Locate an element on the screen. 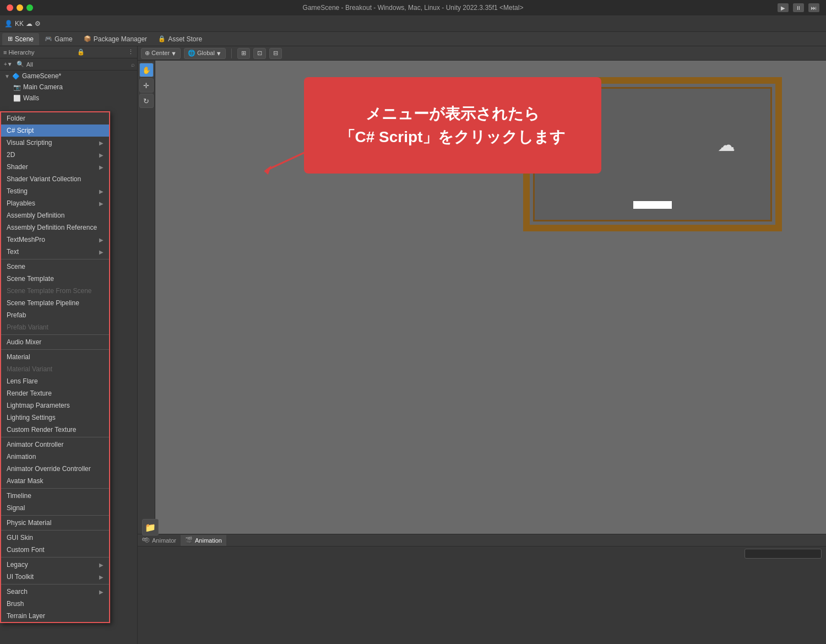 The image size is (826, 644). filter-icon: 🔍 is located at coordinates (20, 64).